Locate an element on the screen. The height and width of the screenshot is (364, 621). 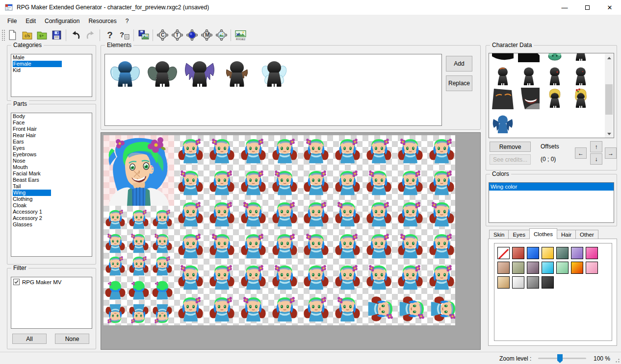
toolbar-generate-c-icon: C is located at coordinates (162, 35).